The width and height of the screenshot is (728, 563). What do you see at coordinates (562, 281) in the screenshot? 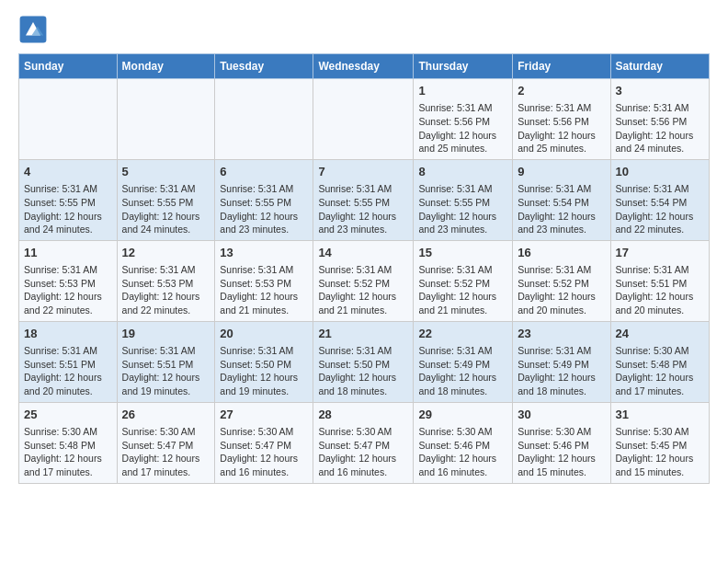
I see `day-cell: 16Sunrise: 5:31 AMSunset: 5:52 PMDayligh…` at bounding box center [562, 281].